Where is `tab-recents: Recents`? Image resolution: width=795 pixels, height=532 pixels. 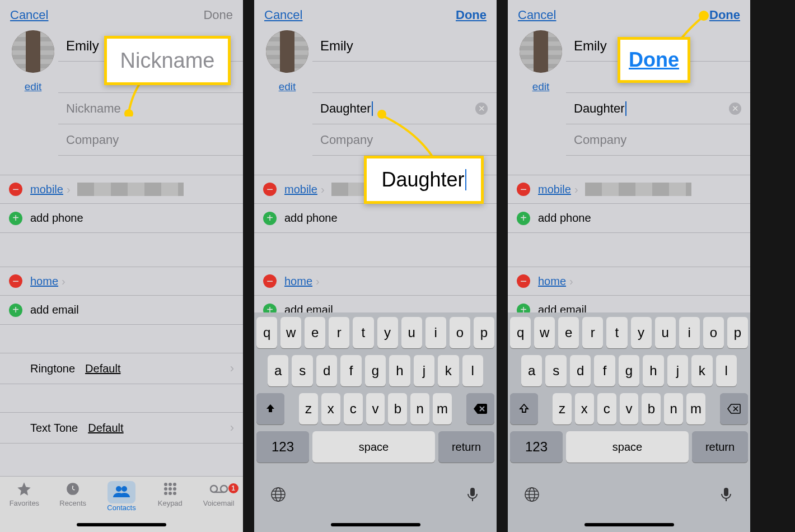 tab-recents: Recents is located at coordinates (73, 494).